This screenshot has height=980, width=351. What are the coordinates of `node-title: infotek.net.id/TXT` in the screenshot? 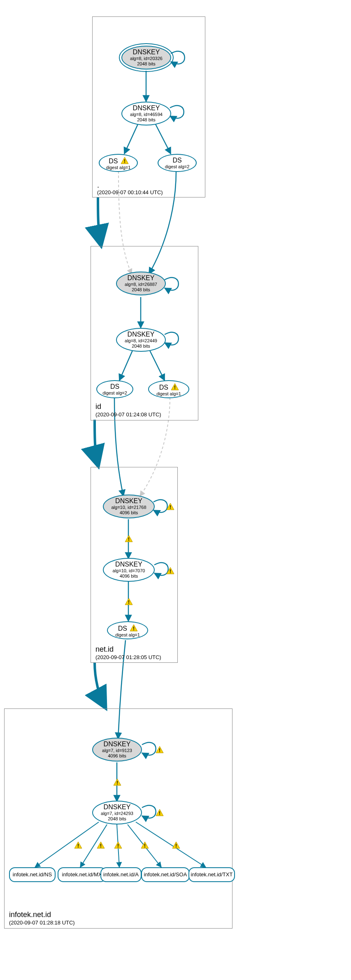 It's located at (212, 875).